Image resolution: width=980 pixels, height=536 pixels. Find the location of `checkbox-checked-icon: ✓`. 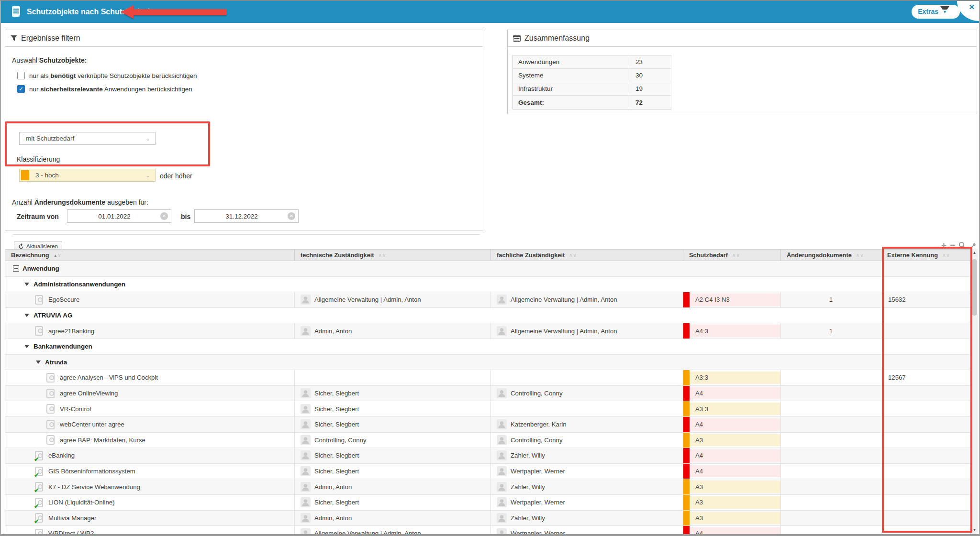

checkbox-checked-icon: ✓ is located at coordinates (21, 89).